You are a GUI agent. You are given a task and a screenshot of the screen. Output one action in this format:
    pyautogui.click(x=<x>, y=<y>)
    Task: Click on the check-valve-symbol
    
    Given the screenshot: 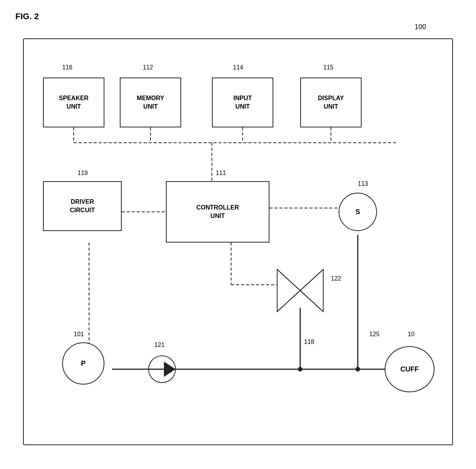 What is the action you would take?
    pyautogui.click(x=162, y=369)
    